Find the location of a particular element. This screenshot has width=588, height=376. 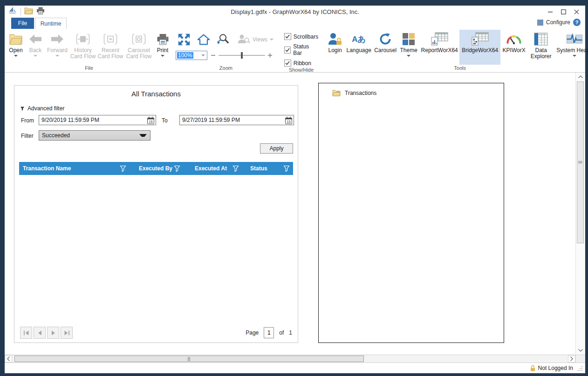

combo-arrow-icon is located at coordinates (203, 55).